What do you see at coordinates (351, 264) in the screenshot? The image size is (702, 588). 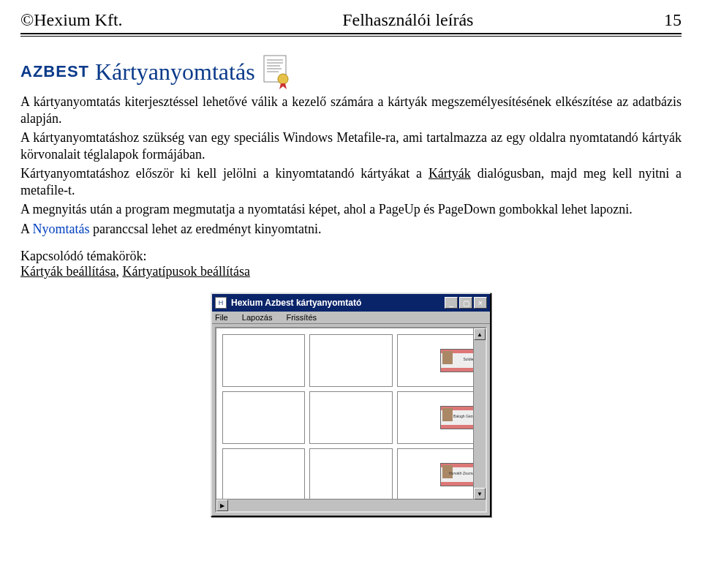 I see `related-topics: Kapcsolódó témakörök: Kártyák beállítása…` at bounding box center [351, 264].